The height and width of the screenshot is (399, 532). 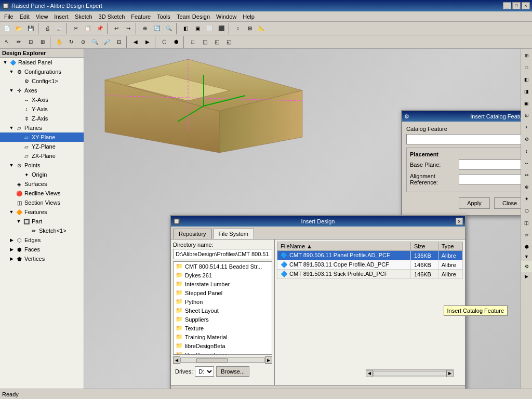 What do you see at coordinates (31, 29) in the screenshot?
I see `save-btn: 💾` at bounding box center [31, 29].